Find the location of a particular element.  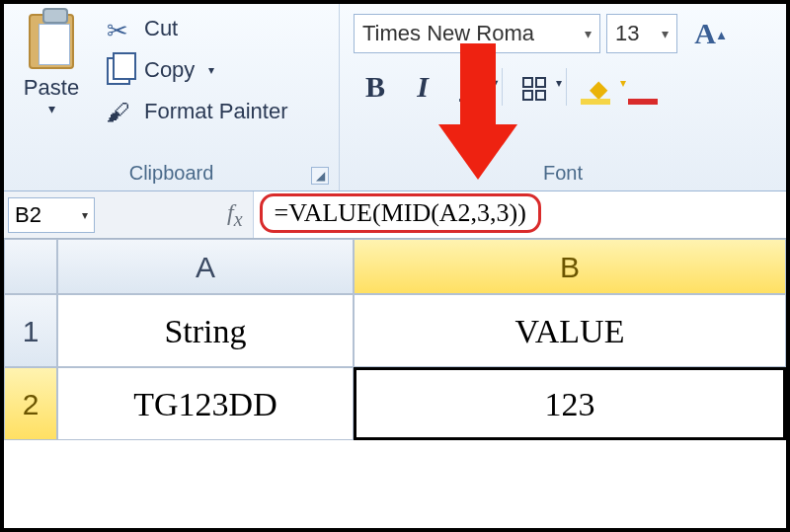

cell-B1: VALUE is located at coordinates (570, 331).